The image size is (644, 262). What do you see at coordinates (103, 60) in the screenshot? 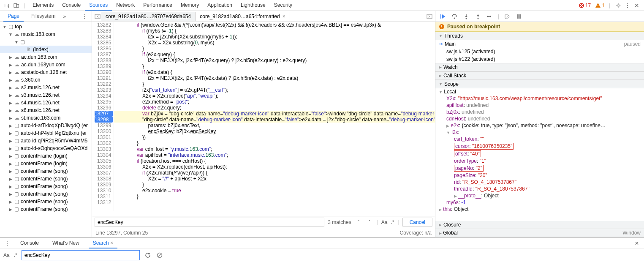
I see `line-number: 13288` at bounding box center [103, 60].